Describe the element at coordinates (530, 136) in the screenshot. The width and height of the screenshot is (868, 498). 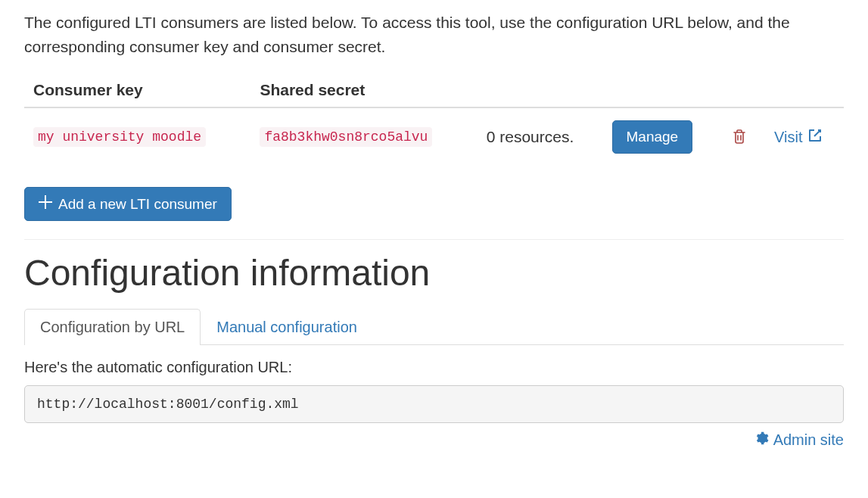
I see `resources-count: 0 resources.` at that location.